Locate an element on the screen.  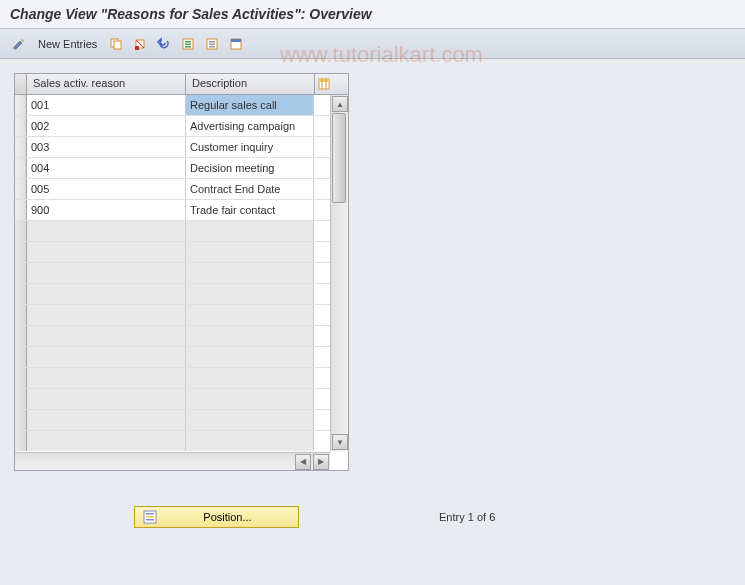
deselect-all-icon is located at coordinates (212, 44).